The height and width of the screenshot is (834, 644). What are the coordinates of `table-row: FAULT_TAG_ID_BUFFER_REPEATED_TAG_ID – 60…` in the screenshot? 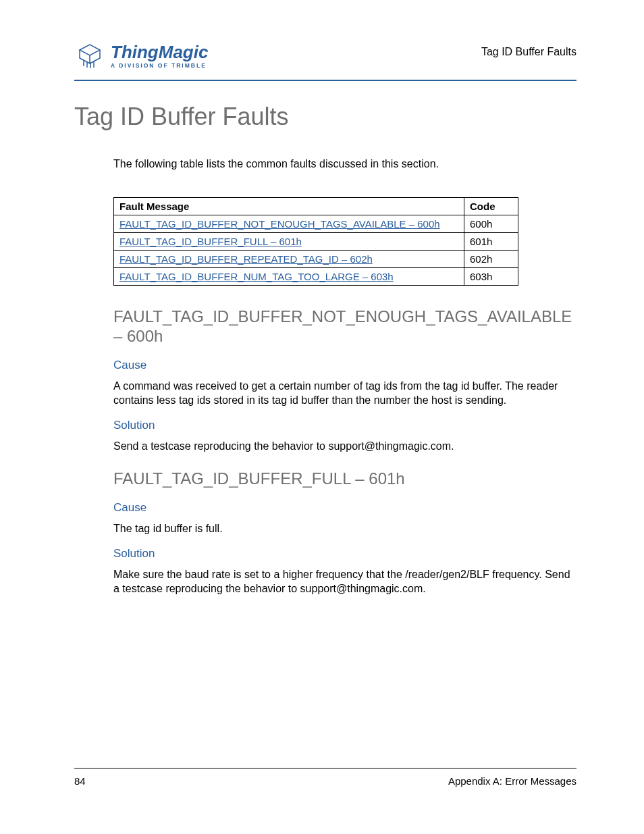 It's located at (316, 259).